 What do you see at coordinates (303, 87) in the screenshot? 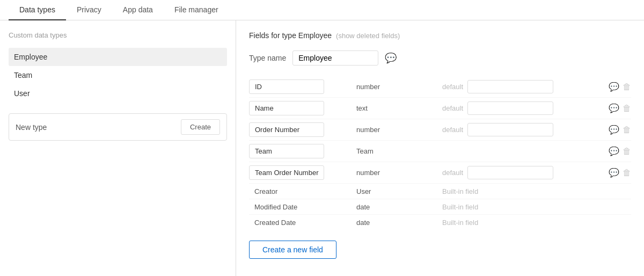
I see `field-name-cell: ID` at bounding box center [303, 87].